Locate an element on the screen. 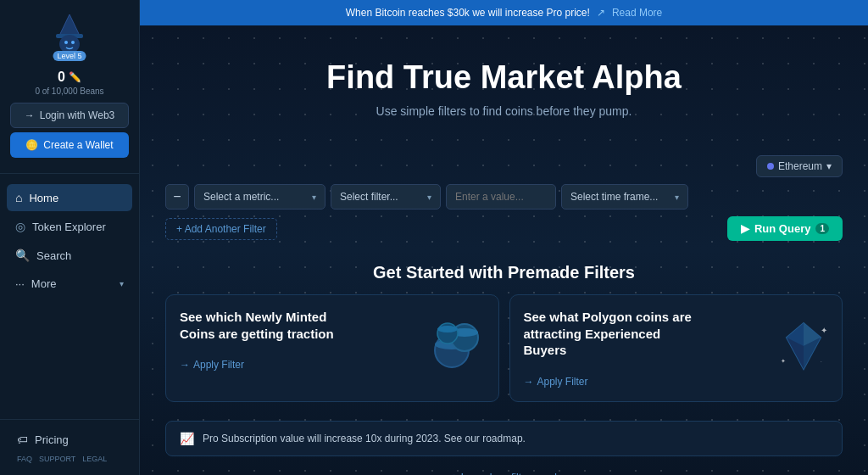 The image size is (868, 475). avatar-container: Level 5 is located at coordinates (70, 37).